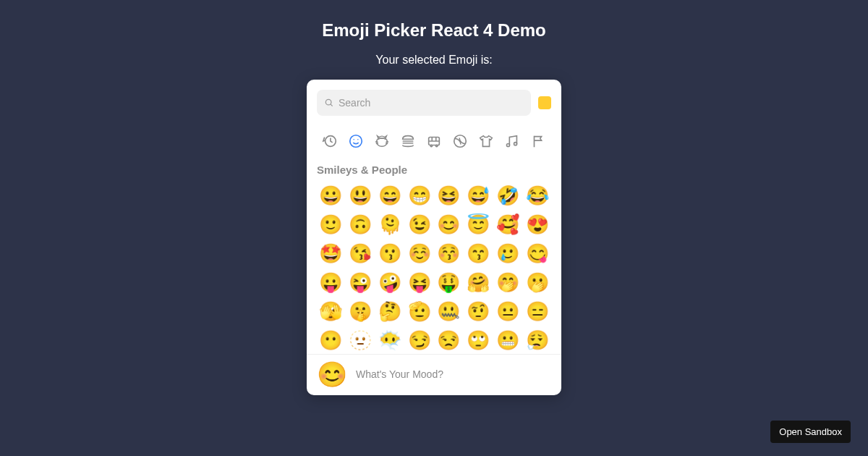 The width and height of the screenshot is (868, 456). Describe the element at coordinates (330, 142) in the screenshot. I see `clock-icon` at that location.